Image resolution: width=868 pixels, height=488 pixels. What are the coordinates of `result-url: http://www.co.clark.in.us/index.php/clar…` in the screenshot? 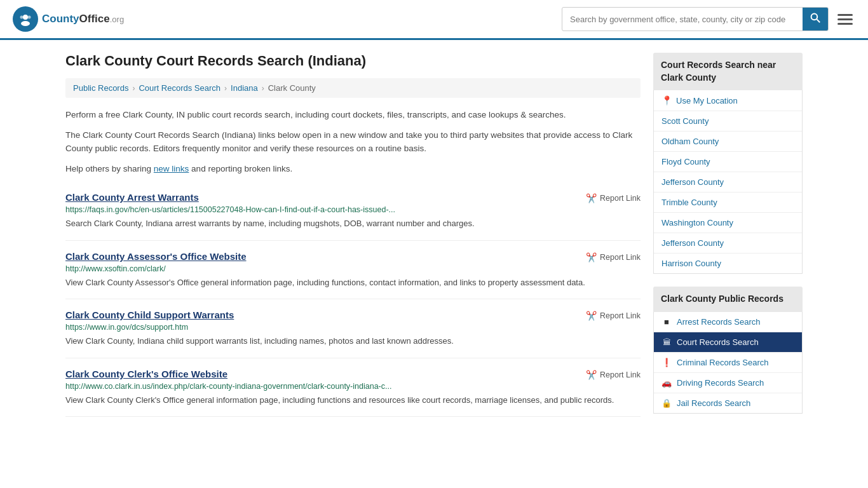 It's located at (353, 386).